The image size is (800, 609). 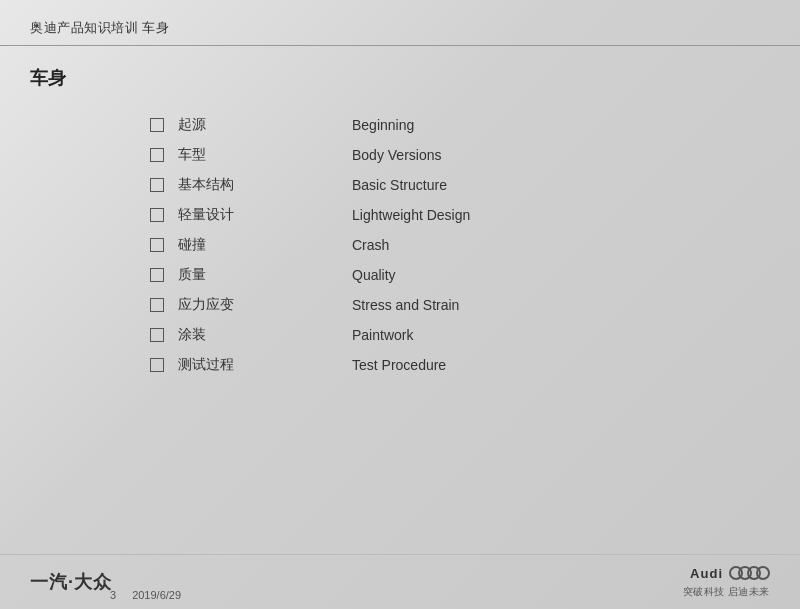 I want to click on english-label: Beginning, so click(x=383, y=125).